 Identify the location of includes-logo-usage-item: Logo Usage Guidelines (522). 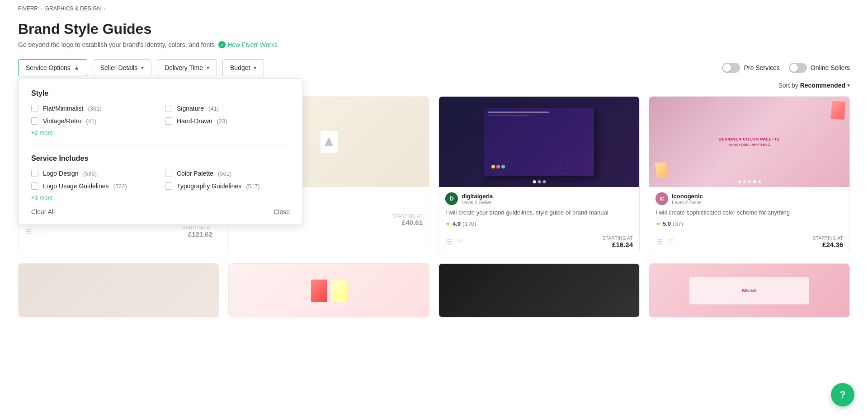
(94, 186).